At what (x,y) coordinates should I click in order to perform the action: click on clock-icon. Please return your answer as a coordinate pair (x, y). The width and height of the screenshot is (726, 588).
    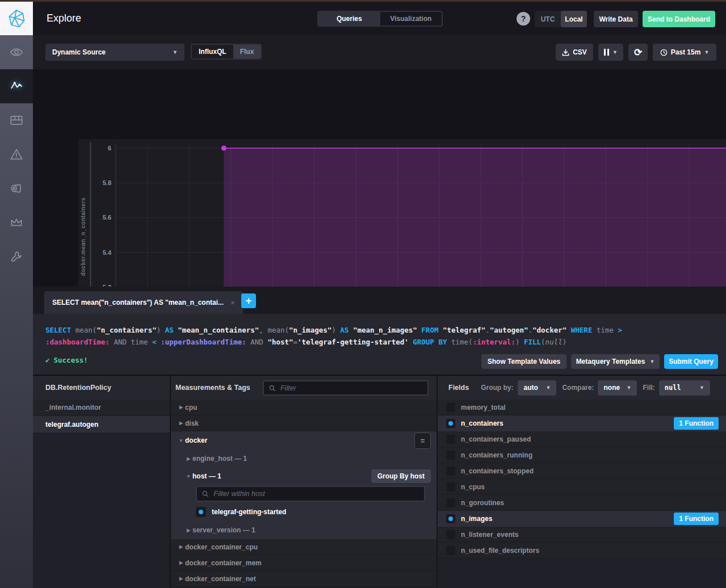
    Looking at the image, I should click on (664, 52).